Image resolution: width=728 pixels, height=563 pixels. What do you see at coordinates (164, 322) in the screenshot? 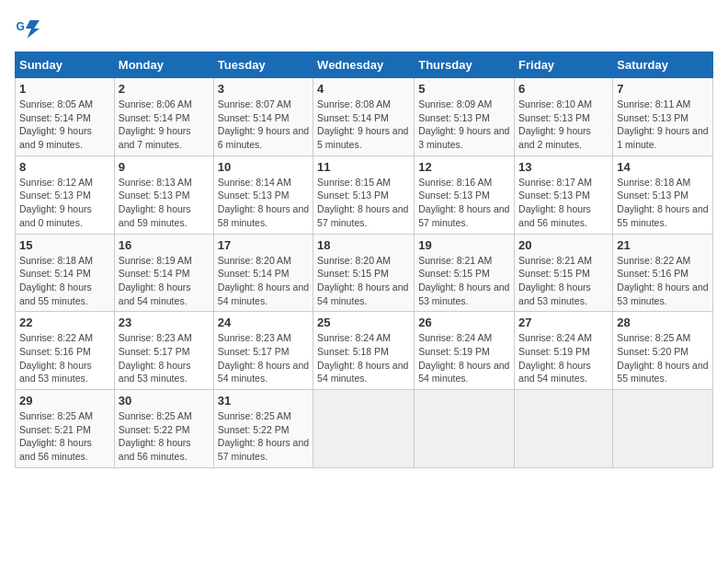
I see `day-number: 23` at bounding box center [164, 322].